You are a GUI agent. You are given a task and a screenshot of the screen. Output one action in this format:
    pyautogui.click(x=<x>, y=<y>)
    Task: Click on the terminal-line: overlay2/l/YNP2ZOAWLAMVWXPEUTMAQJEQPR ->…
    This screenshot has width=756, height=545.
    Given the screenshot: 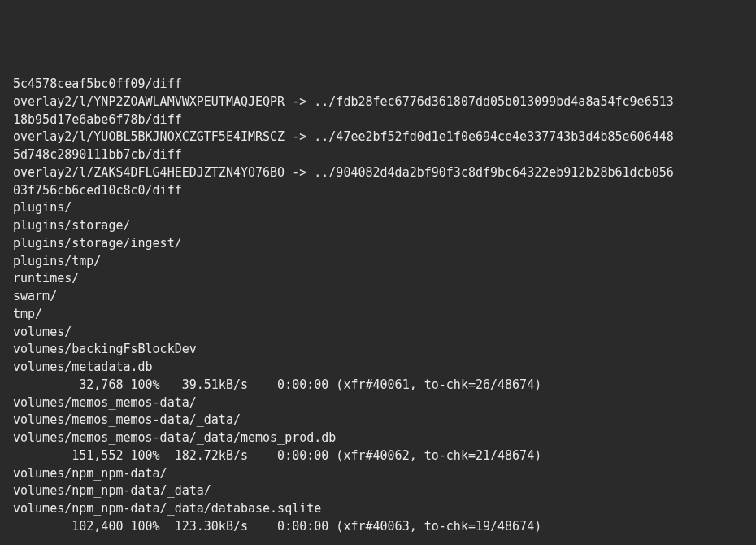 What is the action you would take?
    pyautogui.click(x=378, y=102)
    